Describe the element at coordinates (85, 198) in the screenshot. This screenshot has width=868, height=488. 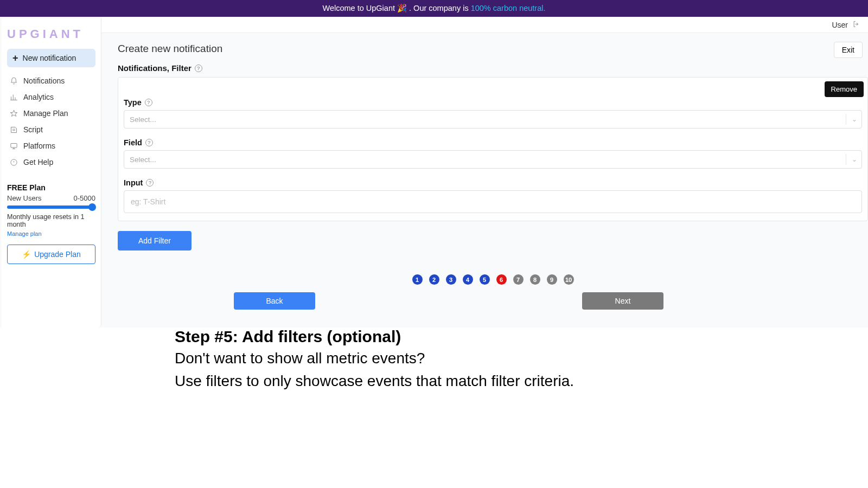
I see `plan-range: 0-5000` at that location.